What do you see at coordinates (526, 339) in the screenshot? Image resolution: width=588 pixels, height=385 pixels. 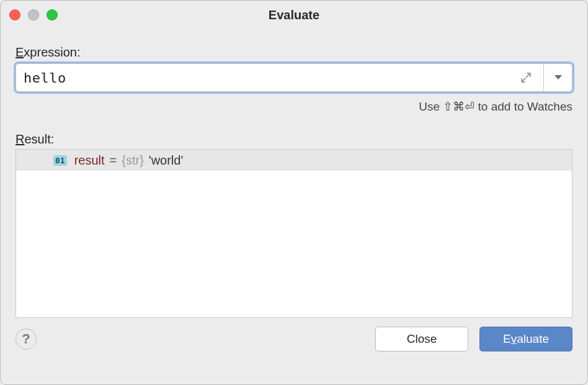 I see `evaluate-button-label: Evaluate` at bounding box center [526, 339].